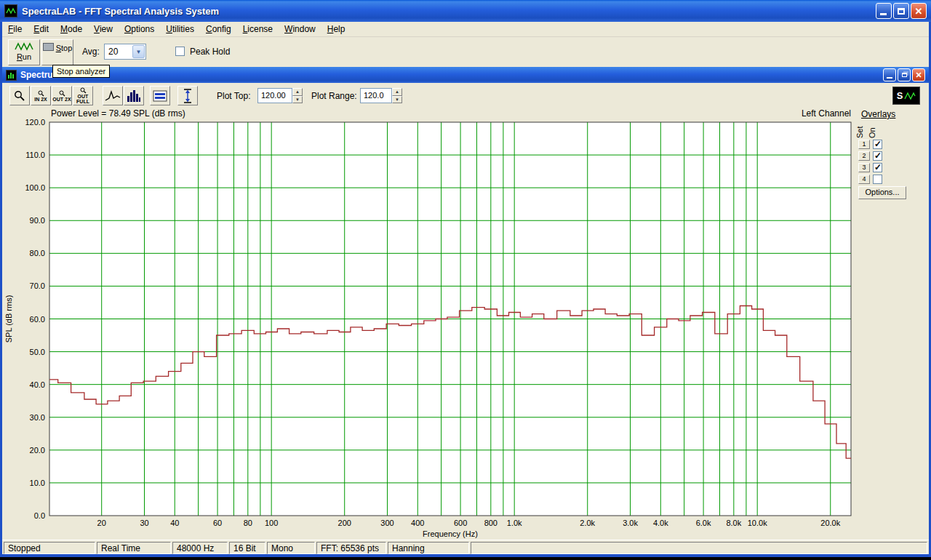 Image resolution: width=931 pixels, height=560 pixels. I want to click on spectrum-title-bar: Spectrum ✕, so click(466, 75).